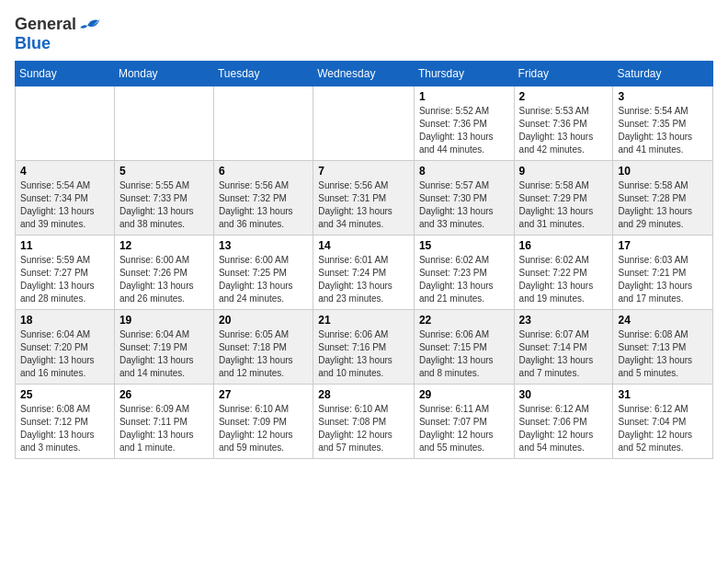  I want to click on day-number: 4, so click(64, 171).